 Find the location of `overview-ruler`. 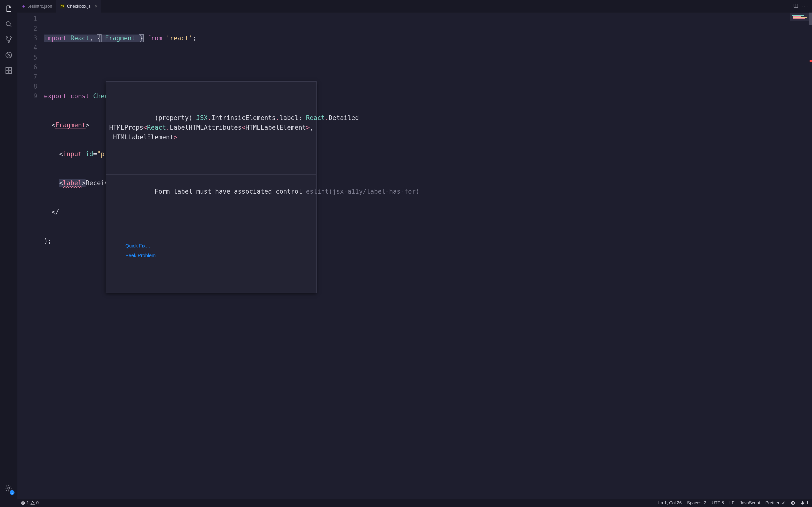

overview-ruler is located at coordinates (810, 256).